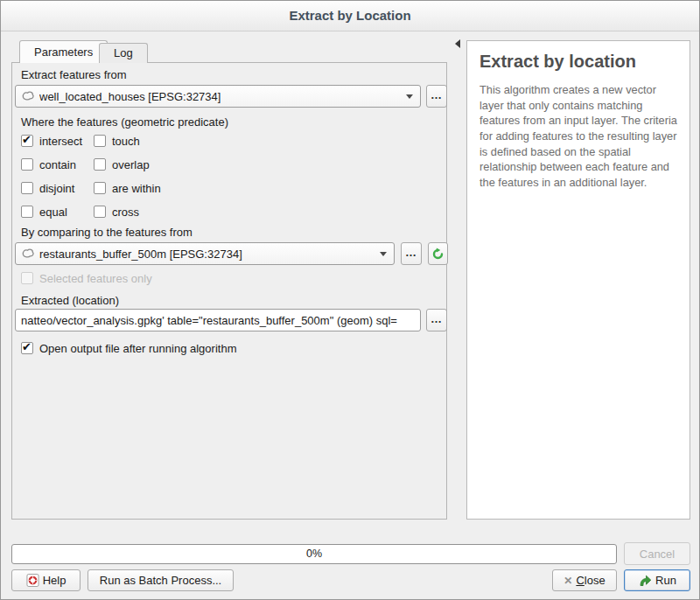 The width and height of the screenshot is (700, 600). I want to click on compare-layer-value: restaurants_buffer_500m [EPSG:32734], so click(141, 254).